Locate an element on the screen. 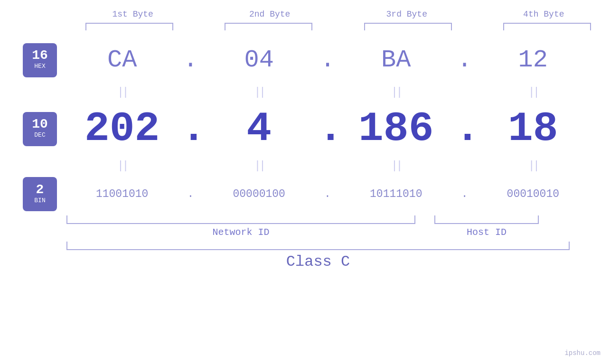  bracket-byte4 is located at coordinates (547, 27).